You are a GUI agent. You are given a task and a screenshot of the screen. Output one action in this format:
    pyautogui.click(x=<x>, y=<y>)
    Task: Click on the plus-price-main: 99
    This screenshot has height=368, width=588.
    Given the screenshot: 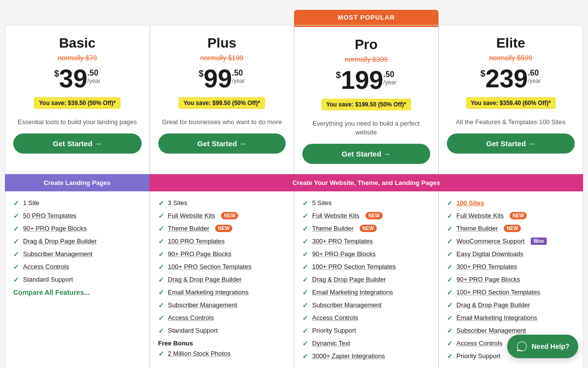 What is the action you would take?
    pyautogui.click(x=218, y=79)
    